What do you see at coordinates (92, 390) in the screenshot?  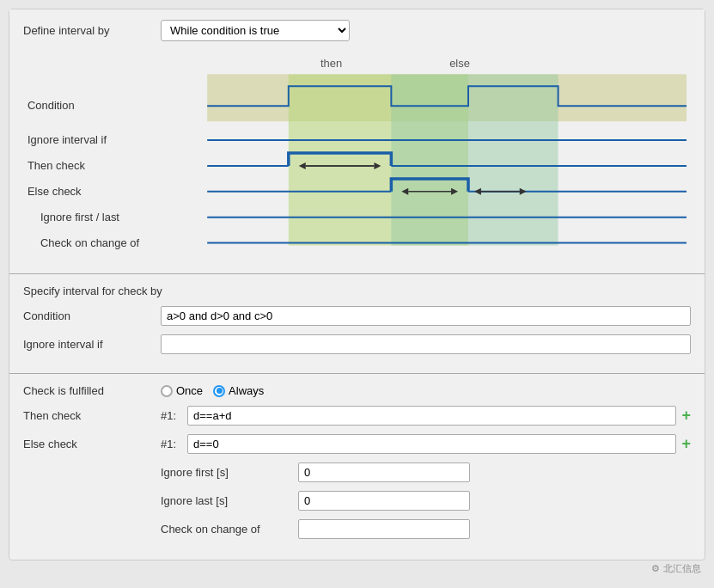 I see `fulfilled-label: Check is fulfilled` at bounding box center [92, 390].